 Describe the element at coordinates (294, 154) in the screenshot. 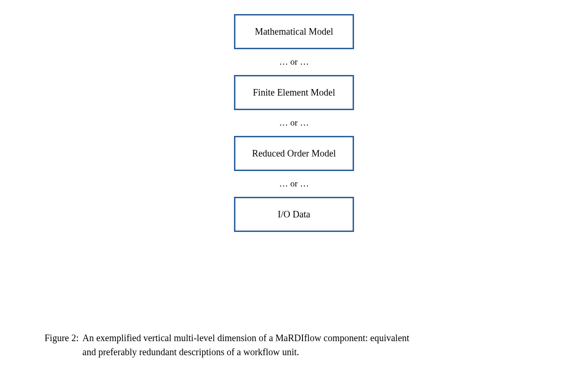

I see `diagram-box-reduced-order-model: Reduced Order Model` at that location.